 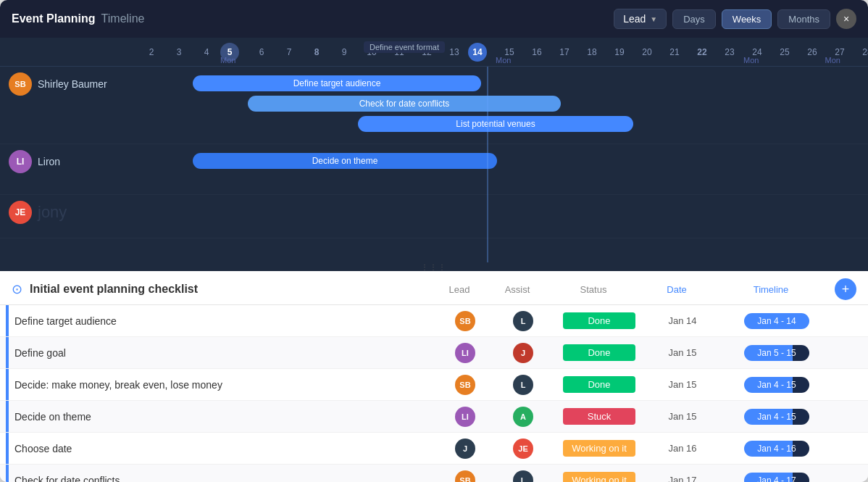 I want to click on avatar-liron: LI, so click(x=20, y=162).